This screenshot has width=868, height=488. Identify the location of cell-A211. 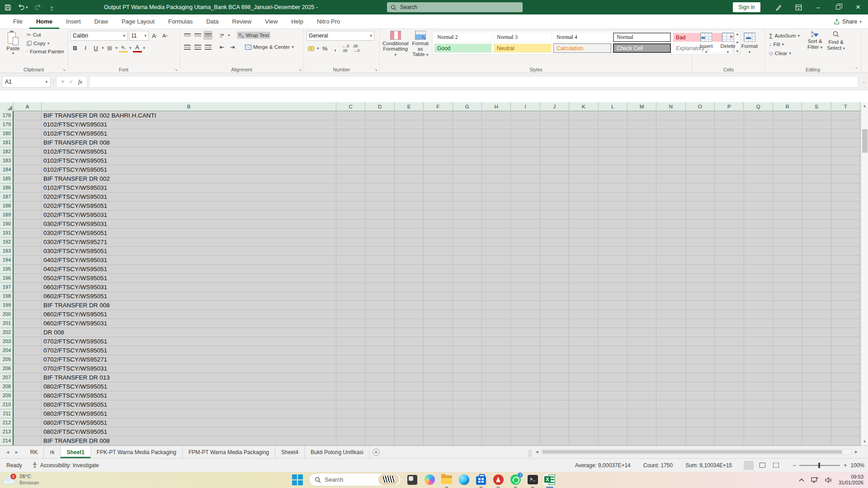
(28, 414).